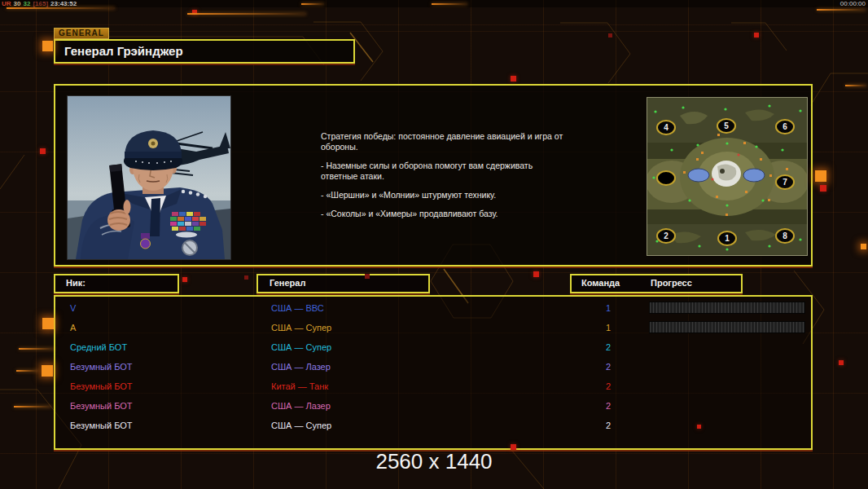 The width and height of the screenshot is (868, 489). Describe the element at coordinates (434, 461) in the screenshot. I see `resolution-label: 2560 x 1440` at that location.